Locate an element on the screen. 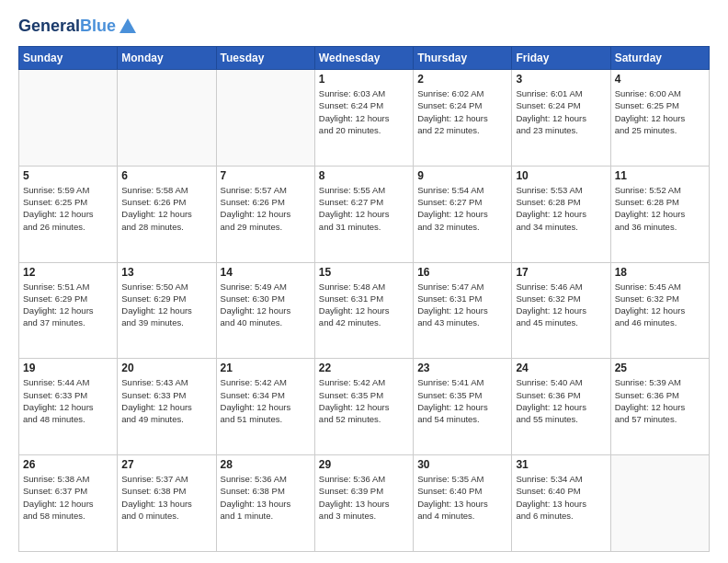  calendar-cell: 9Sunrise: 5:54 AM Sunset: 6:27 PM Daylig… is located at coordinates (463, 213).